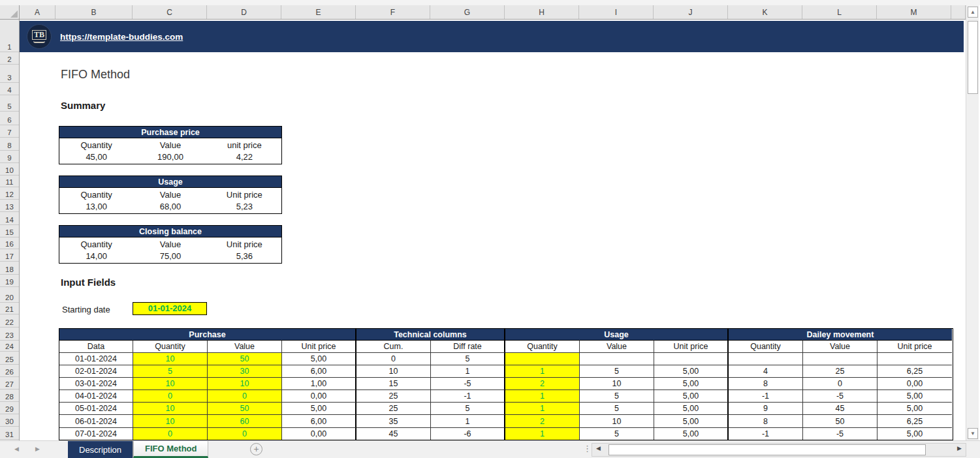 The image size is (980, 458). Describe the element at coordinates (915, 384) in the screenshot. I see `fifo-cell: 0,00` at that location.